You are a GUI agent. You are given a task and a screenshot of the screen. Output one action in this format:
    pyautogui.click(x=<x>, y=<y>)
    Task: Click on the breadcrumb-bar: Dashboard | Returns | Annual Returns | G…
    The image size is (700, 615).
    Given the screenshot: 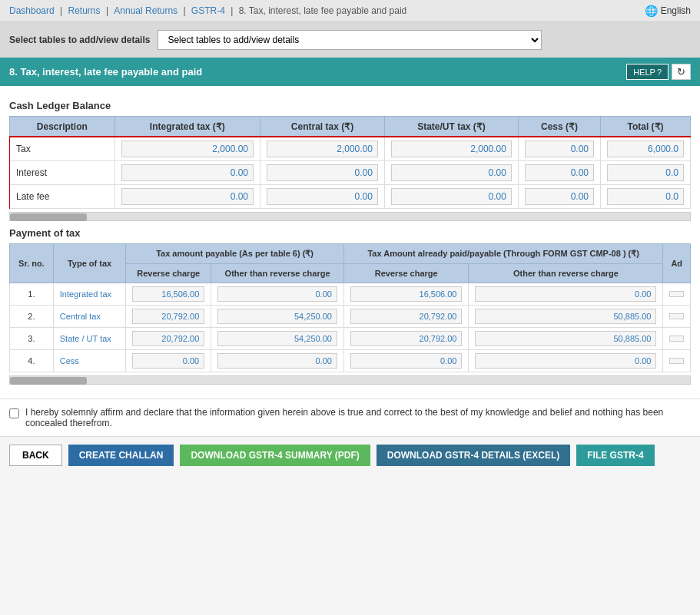 What is the action you would take?
    pyautogui.click(x=350, y=11)
    